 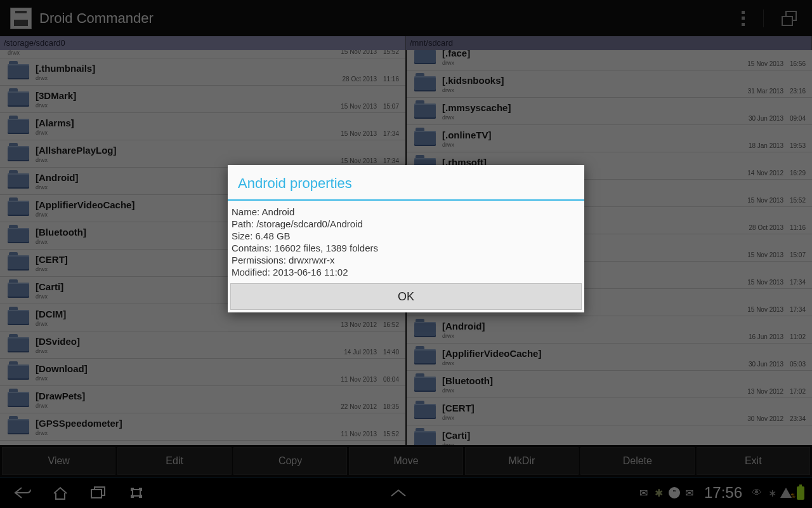 What do you see at coordinates (273, 236) in the screenshot?
I see `size-value: 6.48 GB` at bounding box center [273, 236].